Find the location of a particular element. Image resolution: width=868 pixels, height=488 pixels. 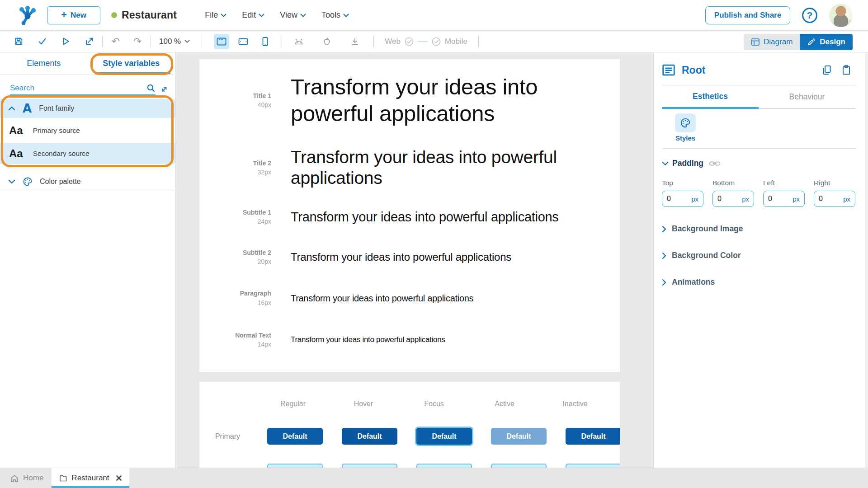

download-build-button is located at coordinates (355, 42).